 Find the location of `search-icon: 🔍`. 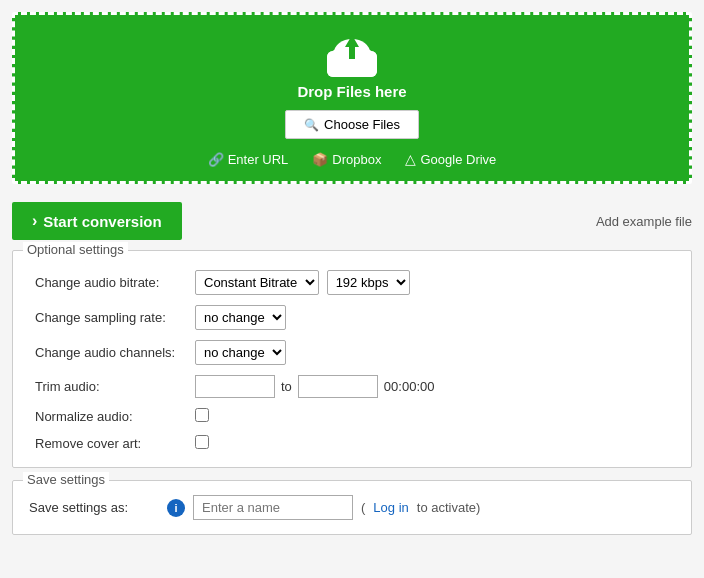

search-icon: 🔍 is located at coordinates (312, 125).